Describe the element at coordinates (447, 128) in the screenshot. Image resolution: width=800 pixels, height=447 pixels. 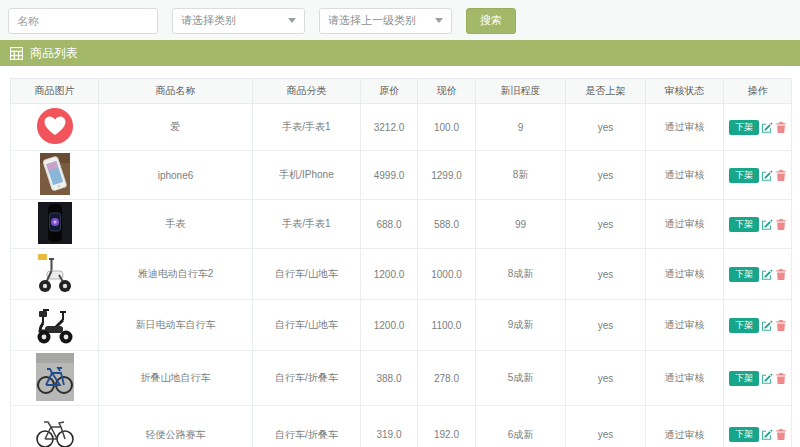
I see `cell-current-price: 100.0` at that location.